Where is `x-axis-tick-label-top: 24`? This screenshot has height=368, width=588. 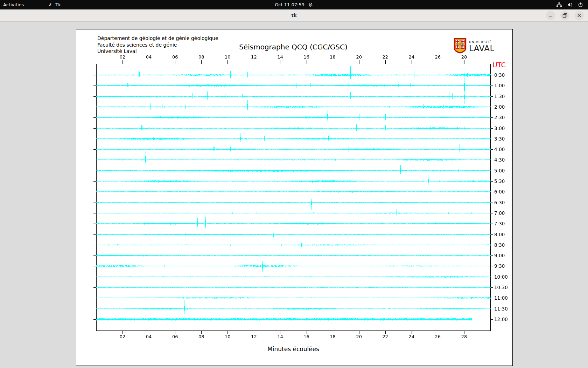 x-axis-tick-label-top: 24 is located at coordinates (412, 57).